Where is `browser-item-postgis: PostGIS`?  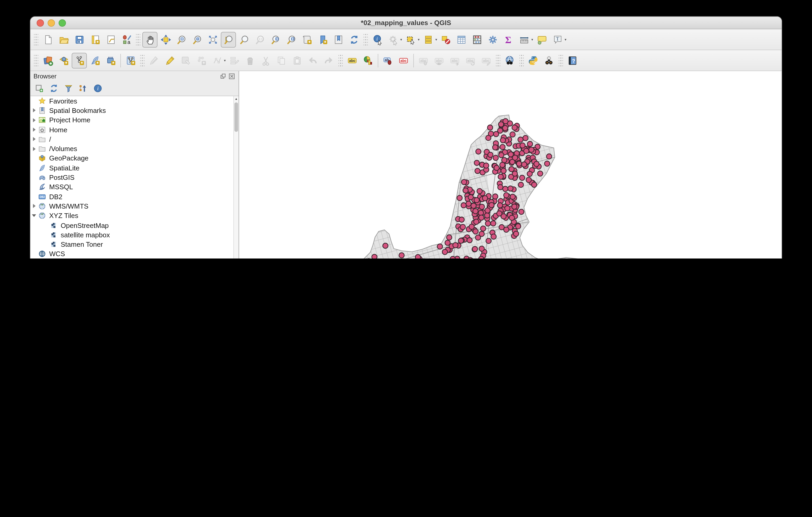
browser-item-postgis: PostGIS is located at coordinates (132, 178).